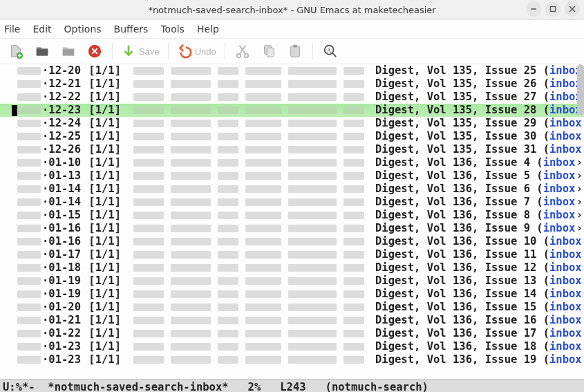 This screenshot has width=584, height=392. I want to click on window-titlebar: *notmuch-saved-search-inbox* - GNU Emacs…, so click(292, 10).